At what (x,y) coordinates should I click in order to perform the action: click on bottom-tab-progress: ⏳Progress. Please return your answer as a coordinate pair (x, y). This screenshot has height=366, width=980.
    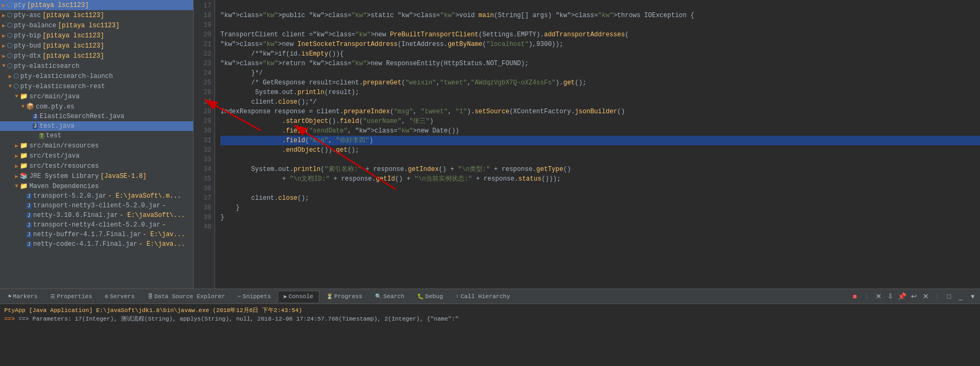
    Looking at the image, I should click on (344, 297).